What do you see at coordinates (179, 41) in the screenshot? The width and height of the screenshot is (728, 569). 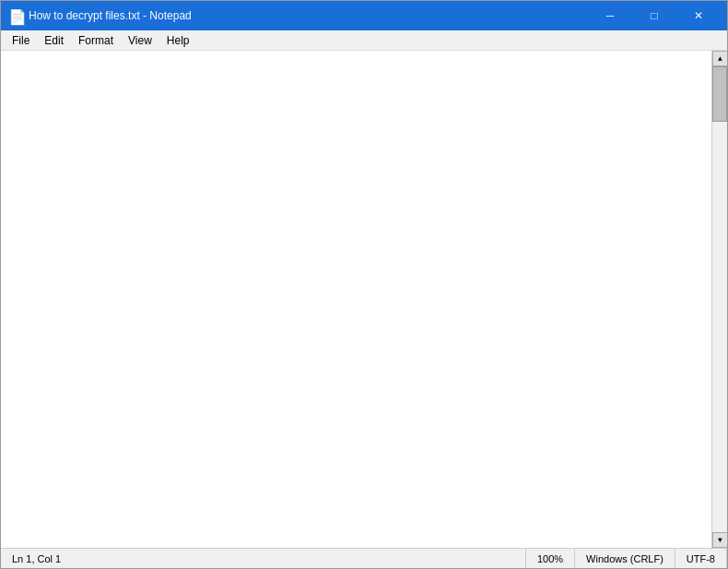 I see `menu-help: Help` at bounding box center [179, 41].